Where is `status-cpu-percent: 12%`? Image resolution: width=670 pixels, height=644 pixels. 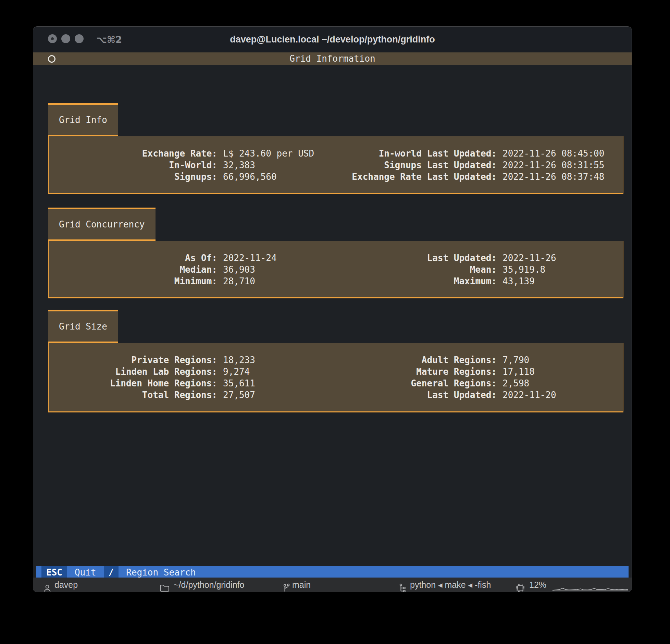 status-cpu-percent: 12% is located at coordinates (538, 585).